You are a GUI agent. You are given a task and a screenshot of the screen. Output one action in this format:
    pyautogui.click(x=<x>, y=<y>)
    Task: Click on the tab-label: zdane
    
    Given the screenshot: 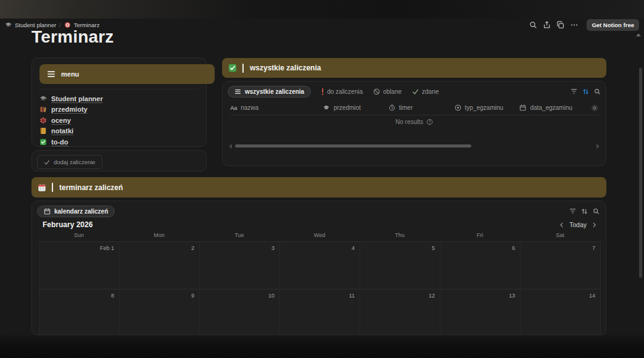 What is the action you would take?
    pyautogui.click(x=431, y=91)
    